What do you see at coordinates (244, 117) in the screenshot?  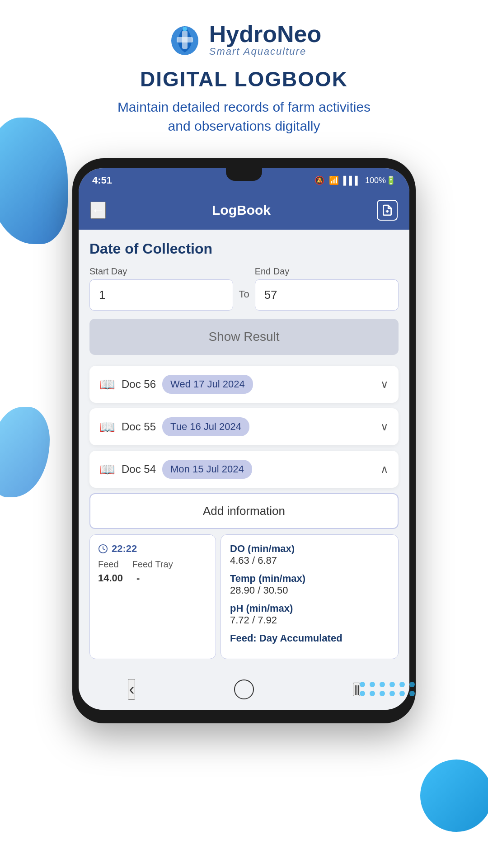 I see `page-subtitle: Maintain detailed records of farm activi…` at bounding box center [244, 117].